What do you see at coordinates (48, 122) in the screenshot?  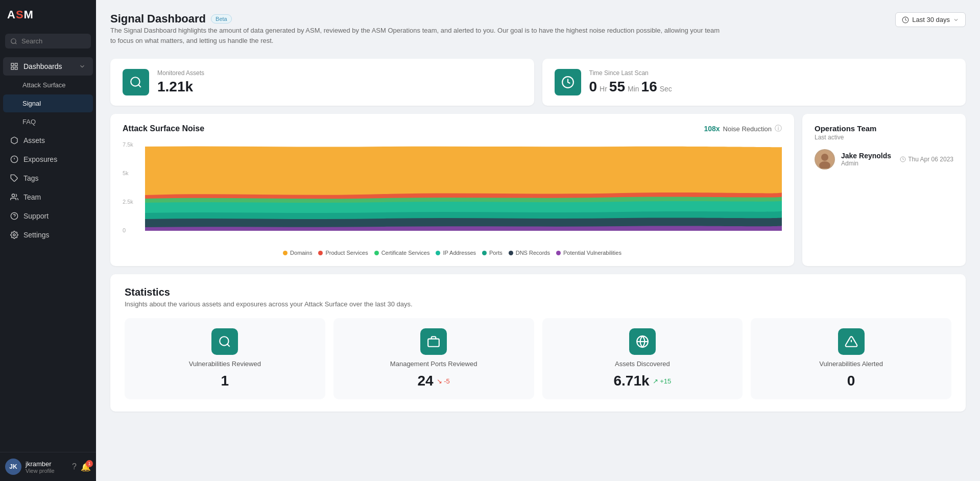 I see `sidebar-item-faq: FAQ` at bounding box center [48, 122].